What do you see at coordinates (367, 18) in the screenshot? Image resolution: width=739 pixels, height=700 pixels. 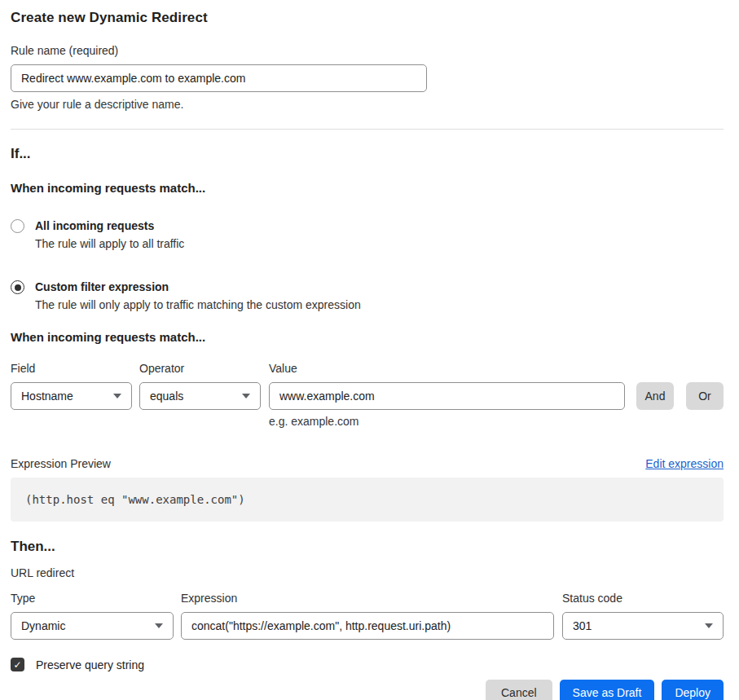 I see `page-title: Create new Dynamic Redirect` at bounding box center [367, 18].